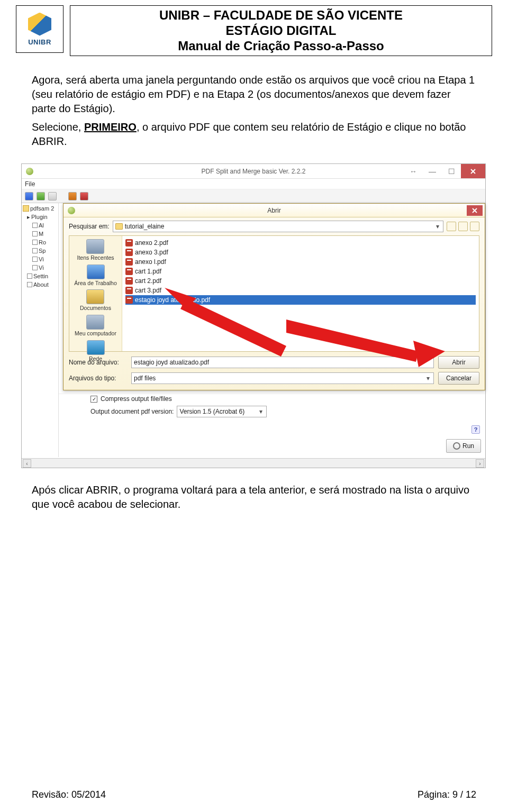 The image size is (508, 812). I want to click on menu-file: File, so click(30, 184).